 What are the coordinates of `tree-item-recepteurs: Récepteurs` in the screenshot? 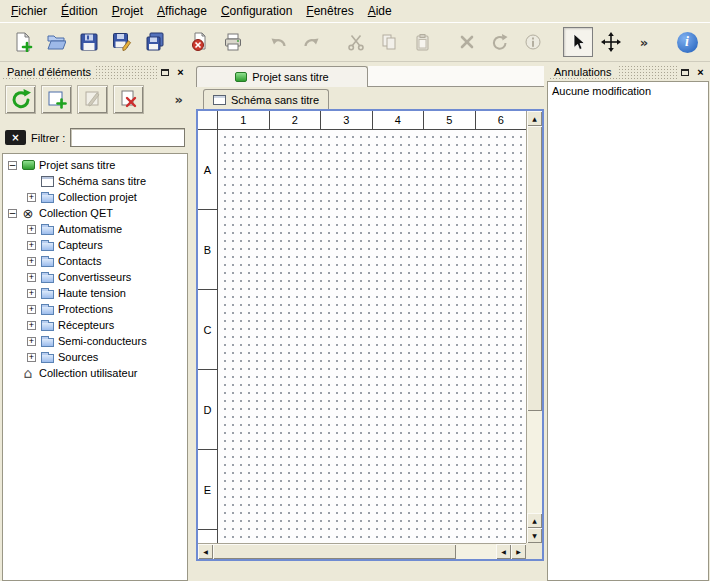 It's located at (95, 325).